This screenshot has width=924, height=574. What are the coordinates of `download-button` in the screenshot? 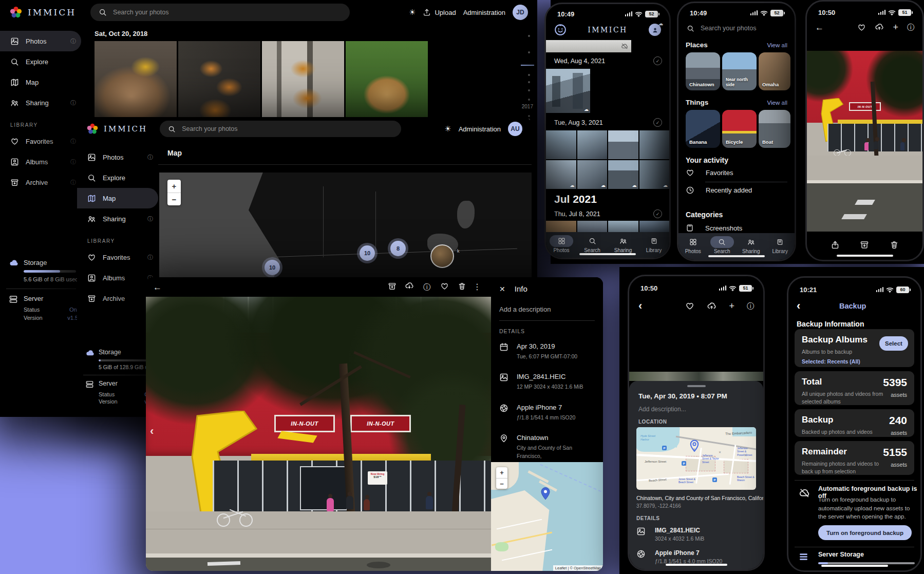 It's located at (409, 287).